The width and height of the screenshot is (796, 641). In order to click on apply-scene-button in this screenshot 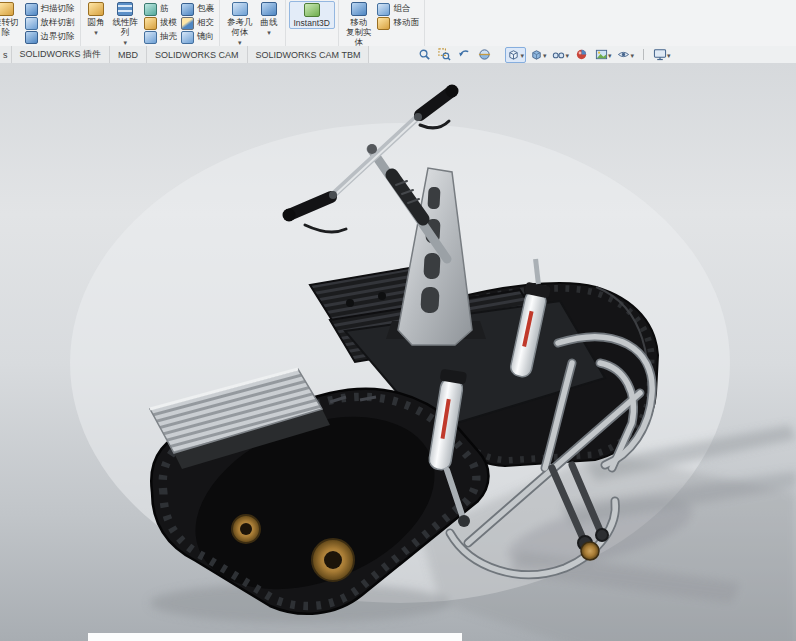, I will do `click(604, 55)`.